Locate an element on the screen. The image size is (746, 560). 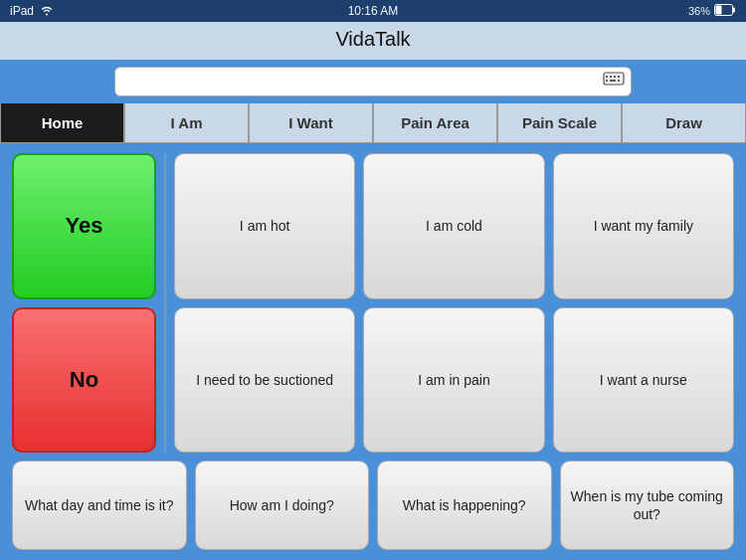
grid-col-1: I am hot I need to be suctioned is located at coordinates (265, 302).